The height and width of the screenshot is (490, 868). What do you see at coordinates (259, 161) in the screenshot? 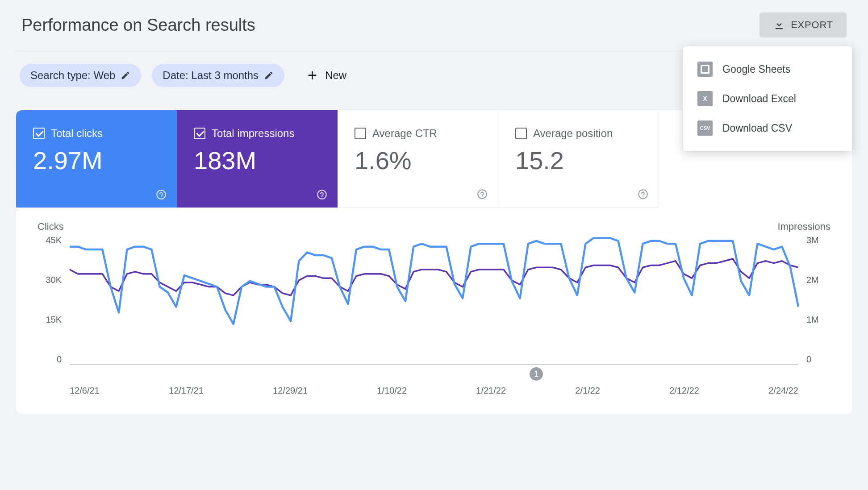
I see `metric-value: 183M` at bounding box center [259, 161].